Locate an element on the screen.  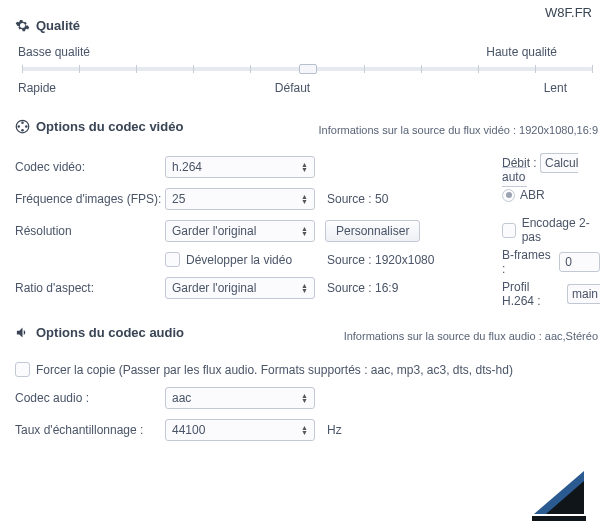
resolution-select: Garder l'original ▲▼ is located at coordinates (240, 231).